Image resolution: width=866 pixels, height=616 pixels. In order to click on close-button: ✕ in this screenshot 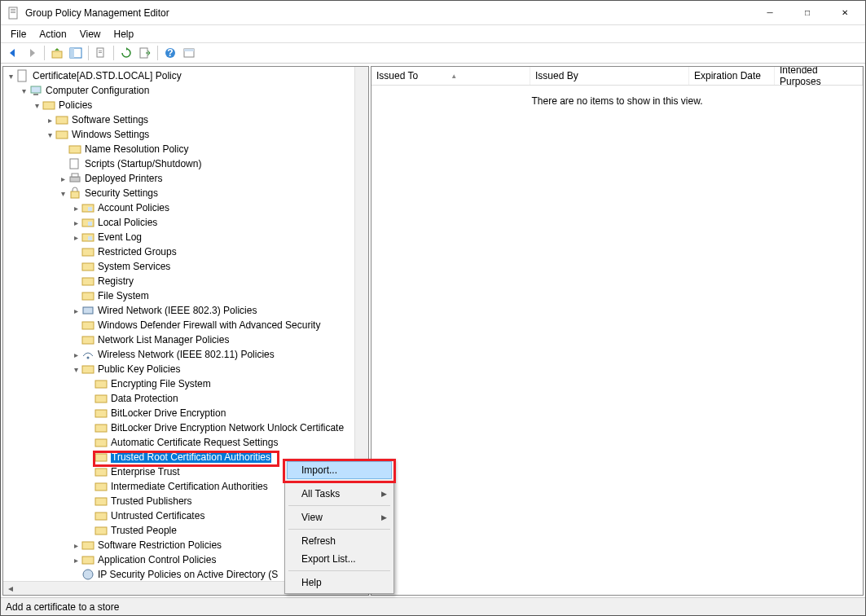, I will do `click(845, 13)`.